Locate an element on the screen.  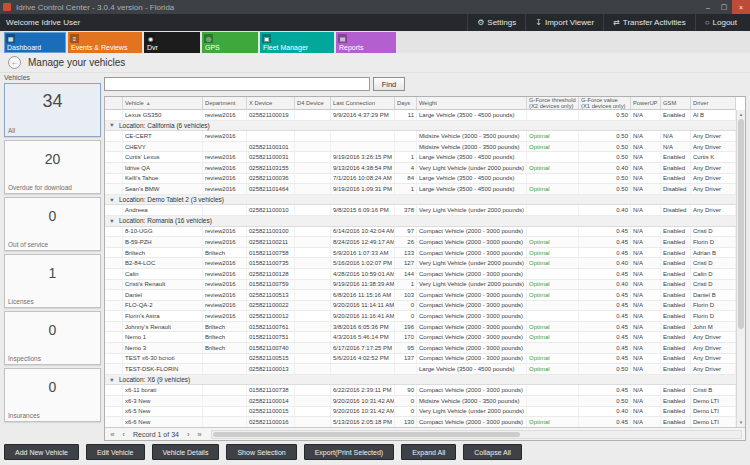
cell-gsm: N/A is located at coordinates (676, 136).